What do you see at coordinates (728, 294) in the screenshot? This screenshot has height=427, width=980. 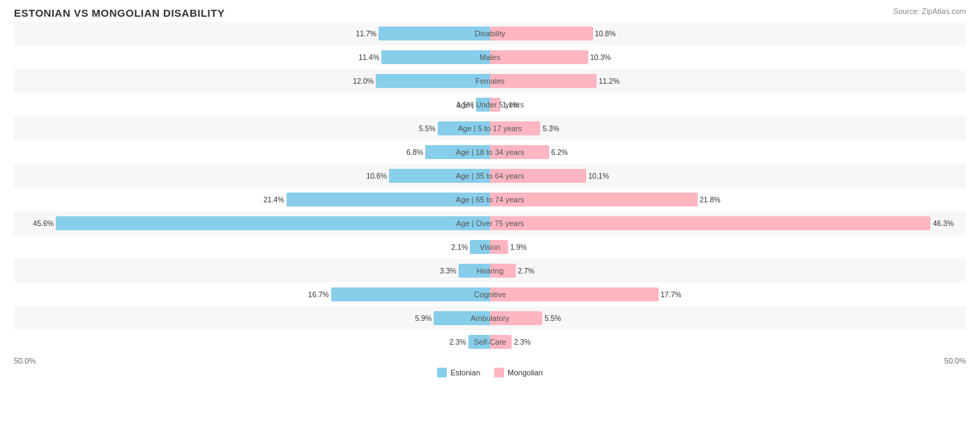 I see `bar-right-container: 17.7%` at bounding box center [728, 294].